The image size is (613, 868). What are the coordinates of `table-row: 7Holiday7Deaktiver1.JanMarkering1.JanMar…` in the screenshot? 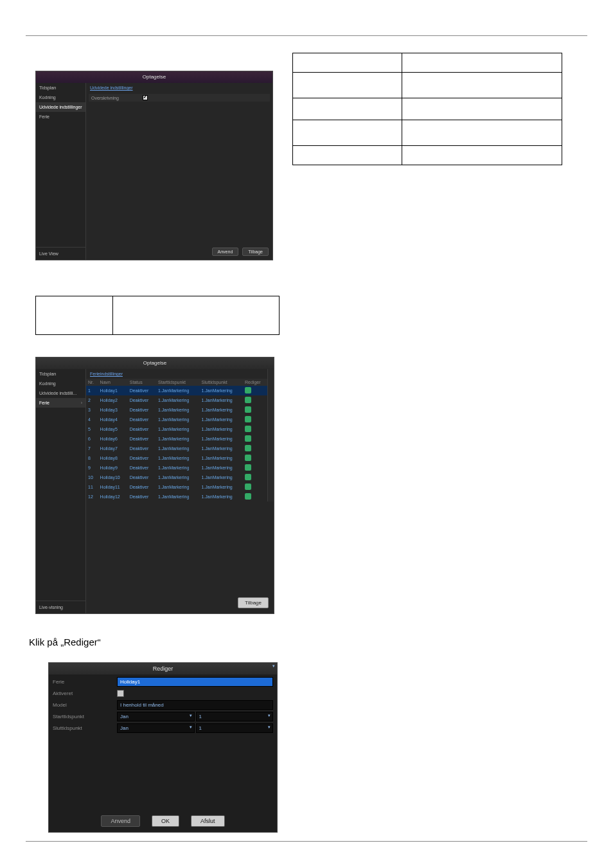 It's located at (177, 449).